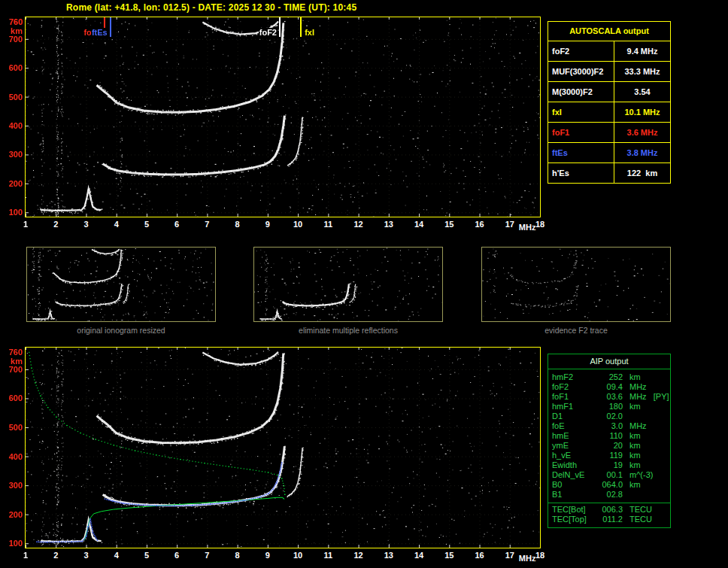 The height and width of the screenshot is (568, 728). I want to click on aip-val: 19, so click(609, 465).